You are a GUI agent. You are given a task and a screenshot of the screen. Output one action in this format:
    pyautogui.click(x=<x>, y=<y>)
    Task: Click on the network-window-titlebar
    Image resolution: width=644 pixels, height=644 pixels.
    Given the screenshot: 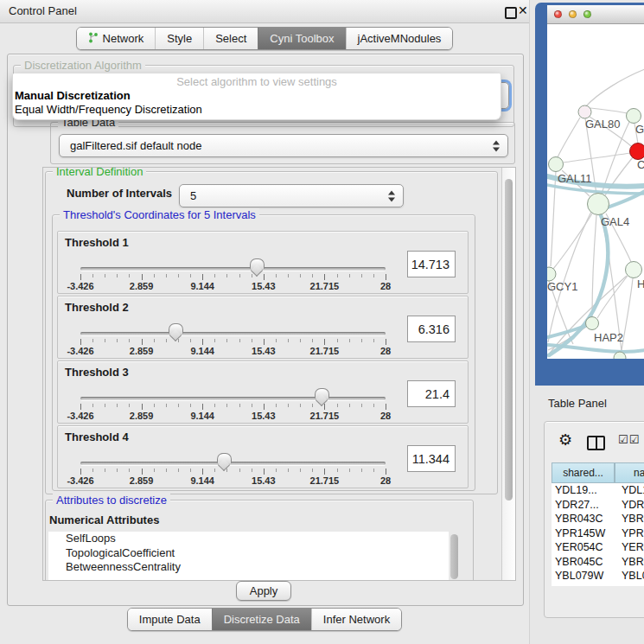 What is the action you would take?
    pyautogui.click(x=596, y=15)
    